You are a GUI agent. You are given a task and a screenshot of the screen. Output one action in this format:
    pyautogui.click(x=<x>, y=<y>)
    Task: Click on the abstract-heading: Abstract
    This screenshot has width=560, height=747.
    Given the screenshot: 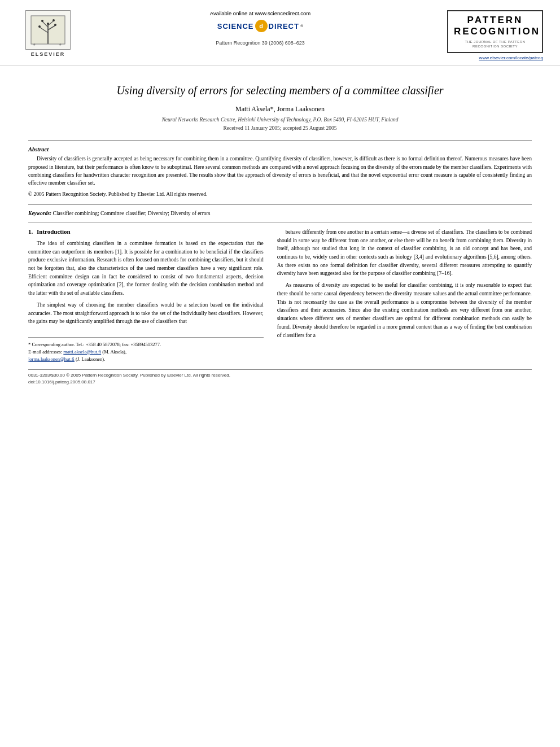 What is the action you would take?
    pyautogui.click(x=280, y=149)
    